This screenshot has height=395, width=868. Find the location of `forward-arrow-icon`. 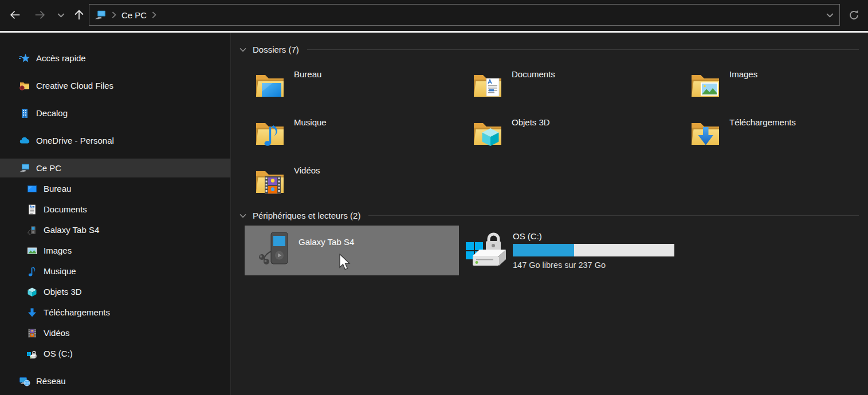

forward-arrow-icon is located at coordinates (40, 15).